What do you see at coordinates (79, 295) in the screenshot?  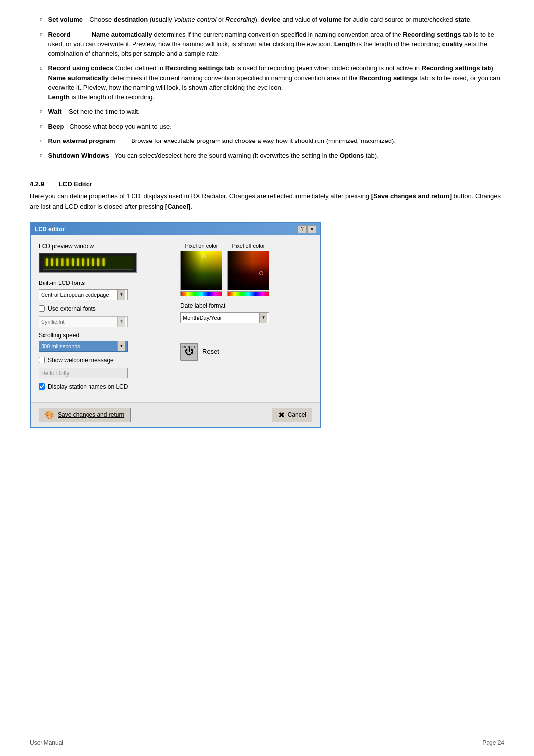 I see `codepage-value: Central European codepage` at bounding box center [79, 295].